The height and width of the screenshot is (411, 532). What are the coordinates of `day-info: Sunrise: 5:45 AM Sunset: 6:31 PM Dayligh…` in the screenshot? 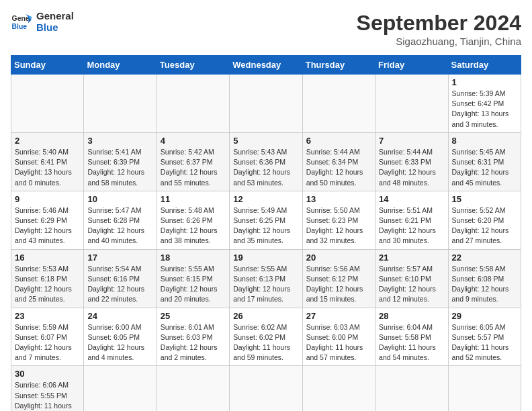 It's located at (485, 168).